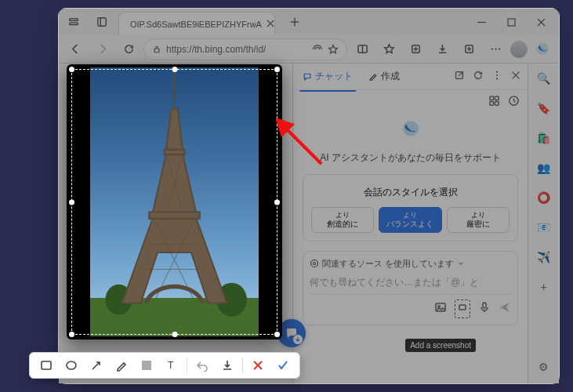  I want to click on omnibox: https://th.bing.com/th/id/, so click(245, 49).